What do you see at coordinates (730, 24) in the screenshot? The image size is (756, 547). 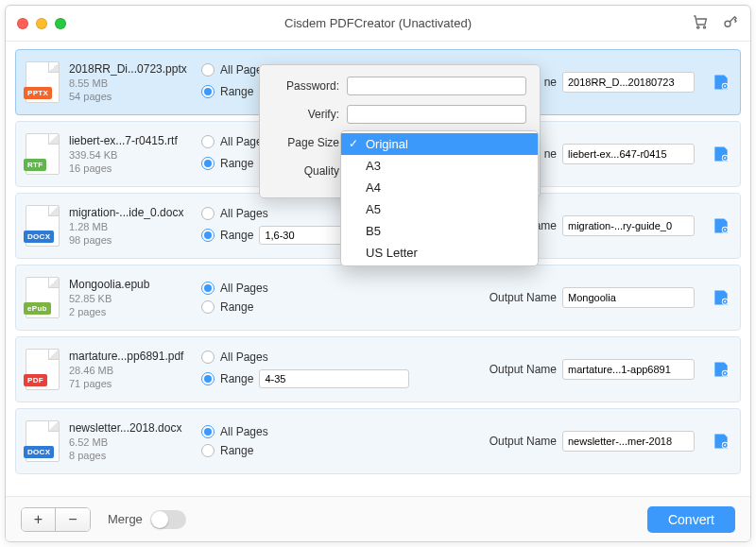 I see `key-icon` at bounding box center [730, 24].